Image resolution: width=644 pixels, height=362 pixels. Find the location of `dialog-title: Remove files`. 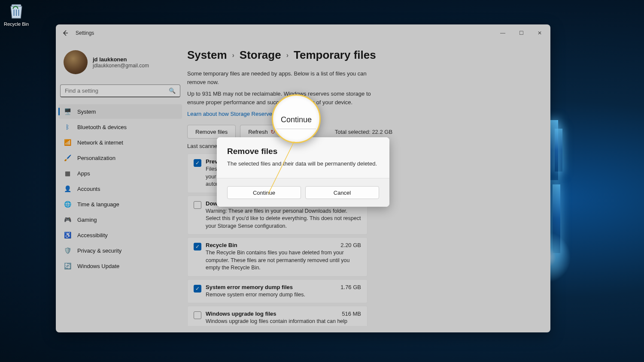

dialog-title: Remove files is located at coordinates (303, 151).